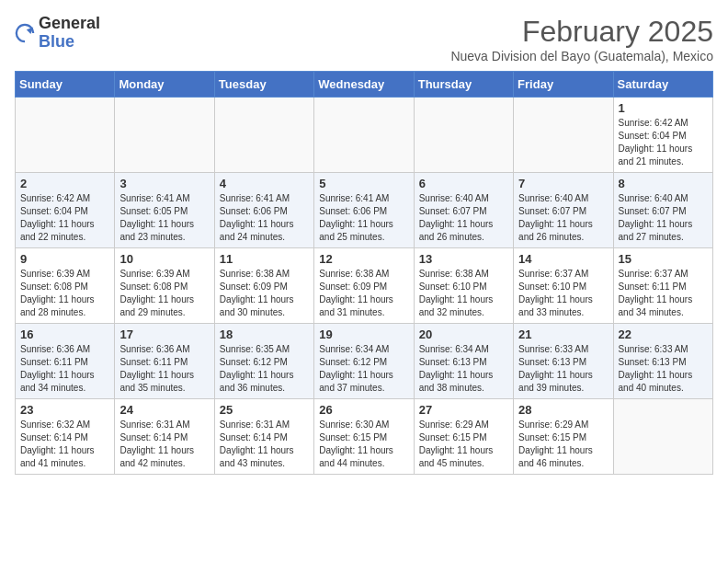 Image resolution: width=728 pixels, height=563 pixels. Describe the element at coordinates (563, 410) in the screenshot. I see `day-number: 28` at that location.